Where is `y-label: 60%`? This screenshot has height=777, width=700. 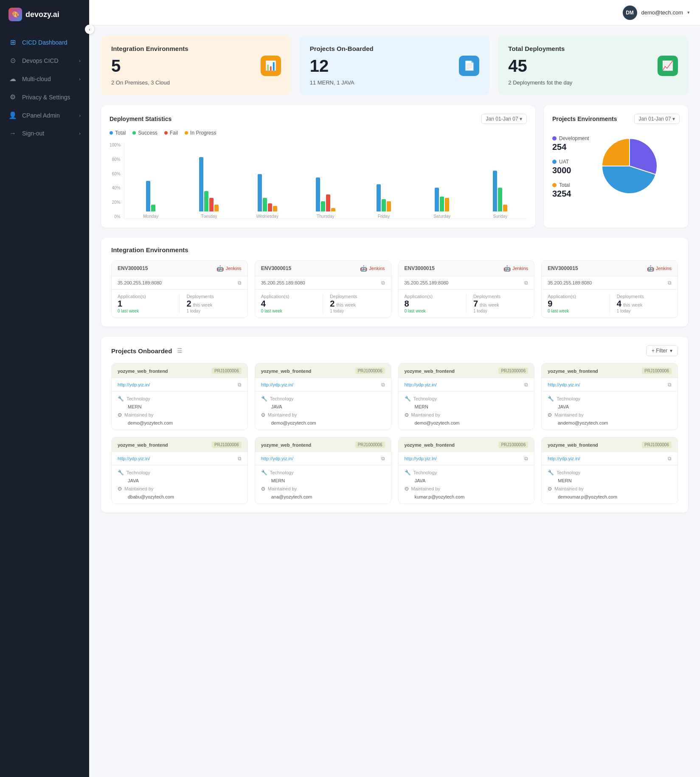 y-label: 60% is located at coordinates (115, 174).